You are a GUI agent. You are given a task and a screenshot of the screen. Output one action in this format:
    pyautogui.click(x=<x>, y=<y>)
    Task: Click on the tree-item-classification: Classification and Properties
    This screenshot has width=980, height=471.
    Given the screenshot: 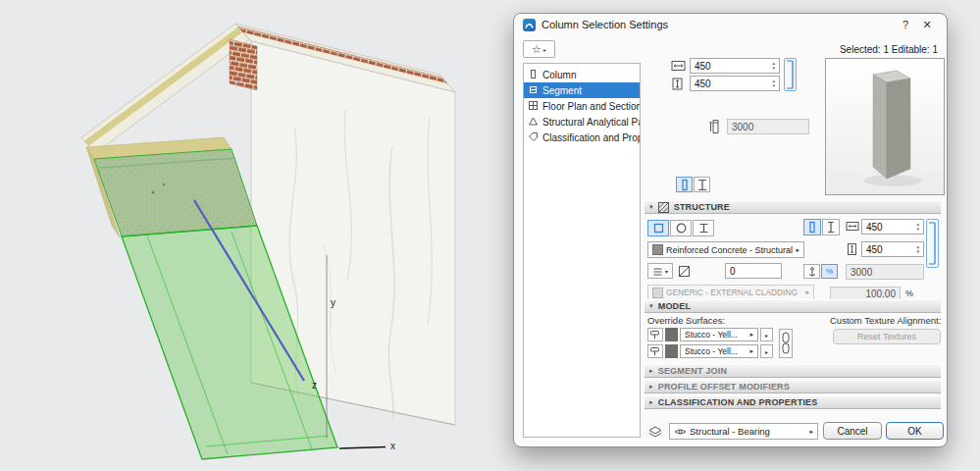 What is the action you would take?
    pyautogui.click(x=582, y=137)
    